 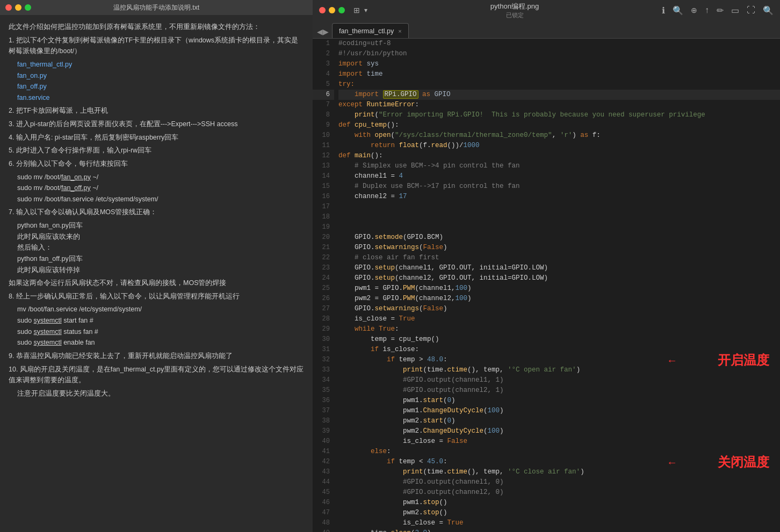 I want to click on line-num-21: 21, so click(x=323, y=248).